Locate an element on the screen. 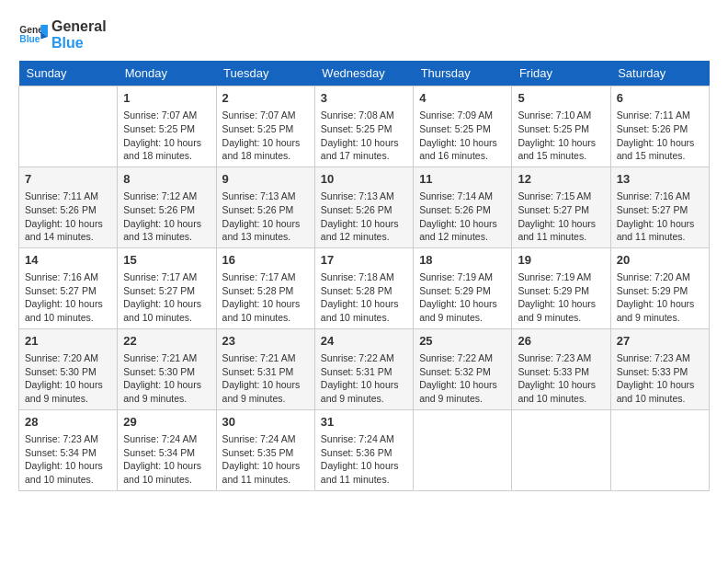 The height and width of the screenshot is (563, 728). day-number: 1 is located at coordinates (166, 98).